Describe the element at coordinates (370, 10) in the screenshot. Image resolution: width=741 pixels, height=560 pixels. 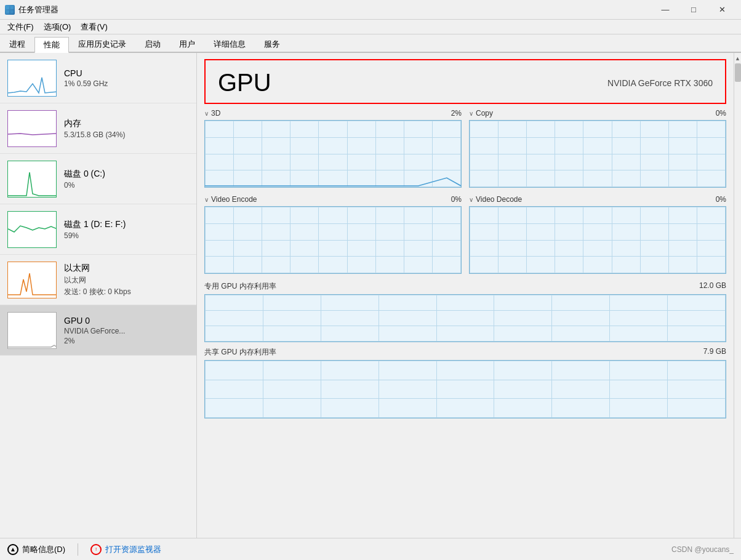
I see `title-bar: 任务管理器 — □ ✕` at that location.